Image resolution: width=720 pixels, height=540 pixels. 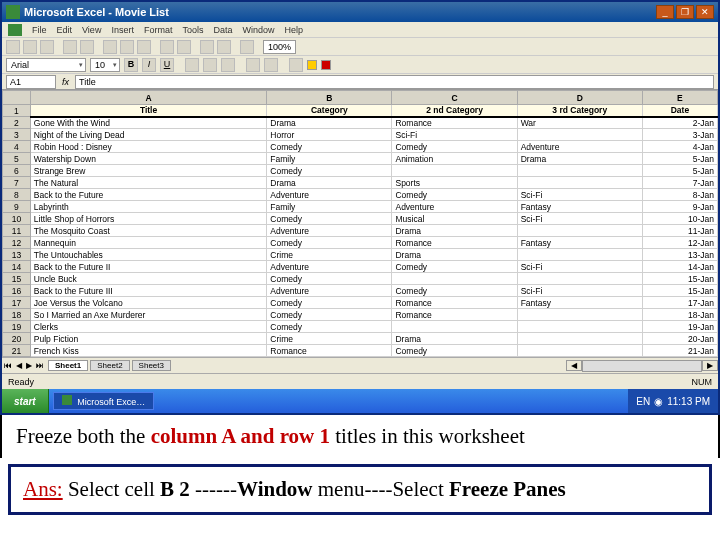 What do you see at coordinates (680, 98) in the screenshot?
I see `column-header: E` at bounding box center [680, 98].